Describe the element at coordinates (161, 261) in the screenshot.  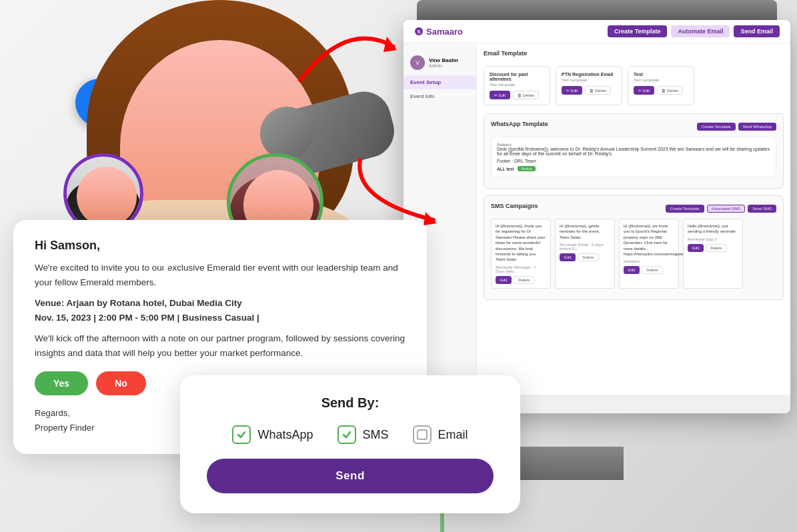
I see `share-icon-inner` at that location.